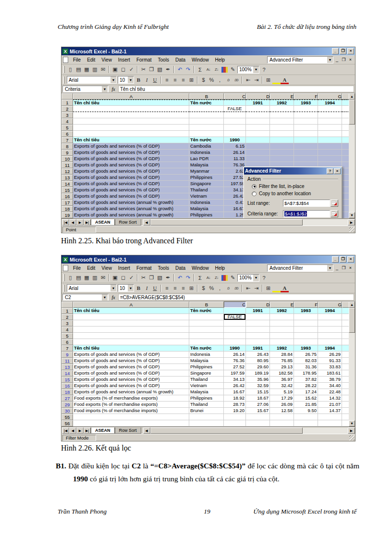 The width and height of the screenshot is (392, 540). I want to click on cell-f: 26.75, so click(306, 355).